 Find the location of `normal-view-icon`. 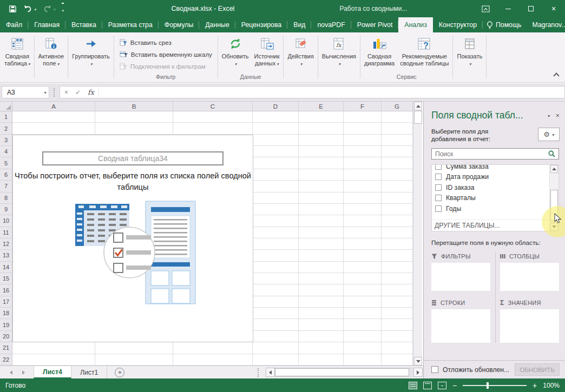

normal-view-icon is located at coordinates (413, 386).